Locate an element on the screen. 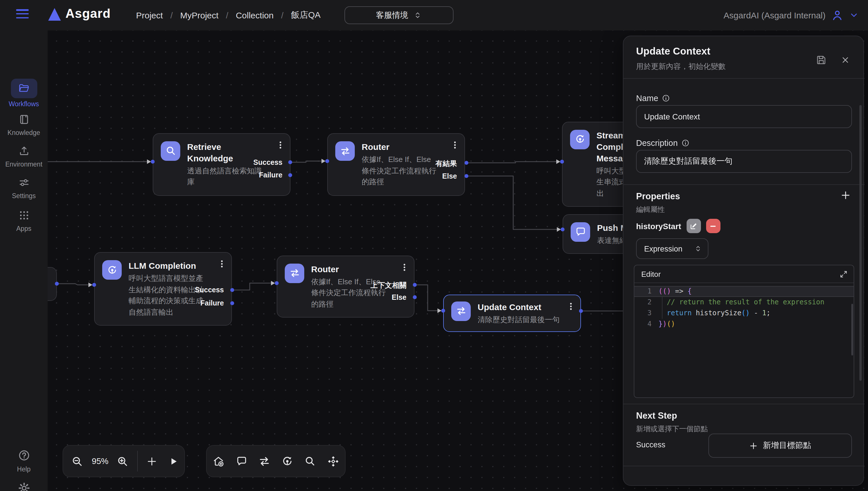 The image size is (868, 491). account-label: AsgardAI (Asgard Internal) is located at coordinates (775, 16).